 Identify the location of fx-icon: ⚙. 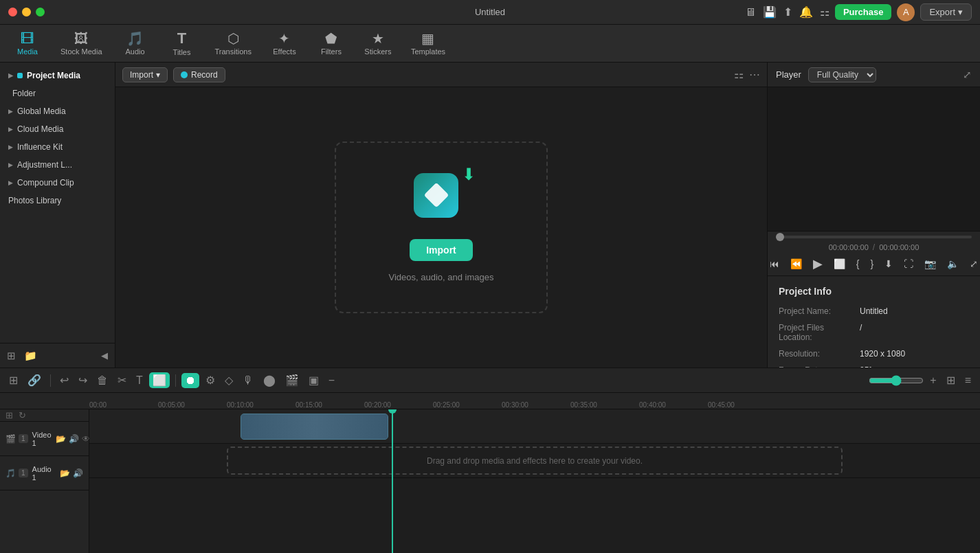
(210, 381).